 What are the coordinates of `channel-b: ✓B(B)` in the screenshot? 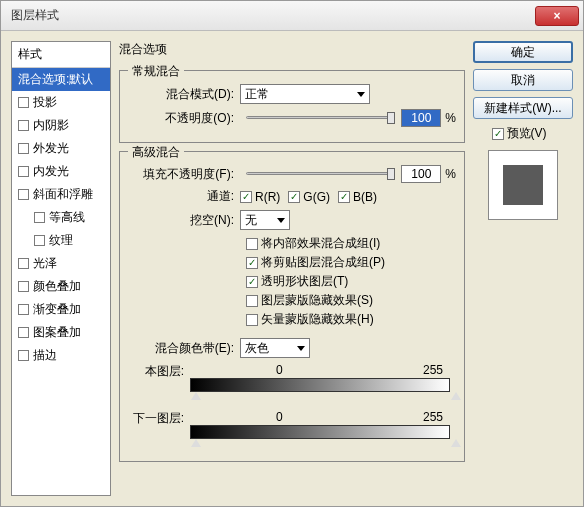 It's located at (358, 197).